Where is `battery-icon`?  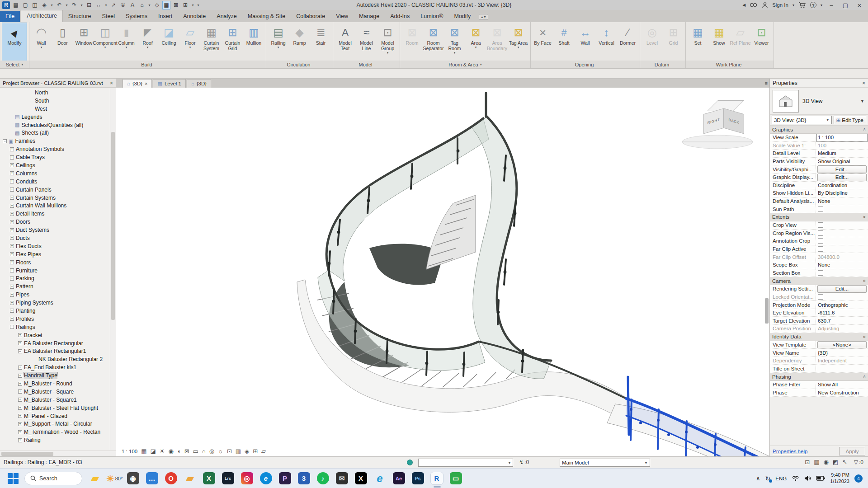 battery-icon is located at coordinates (821, 478).